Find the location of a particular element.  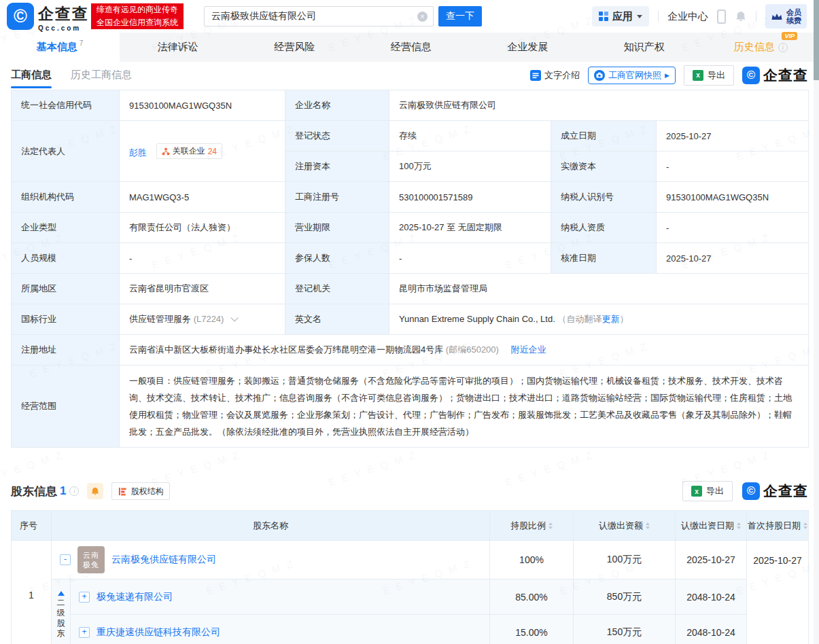

shareholder-row-main: 1 - 云南 极兔 云南极兔供应链有限公司 100% 100万元 2025-10… is located at coordinates (411, 560).